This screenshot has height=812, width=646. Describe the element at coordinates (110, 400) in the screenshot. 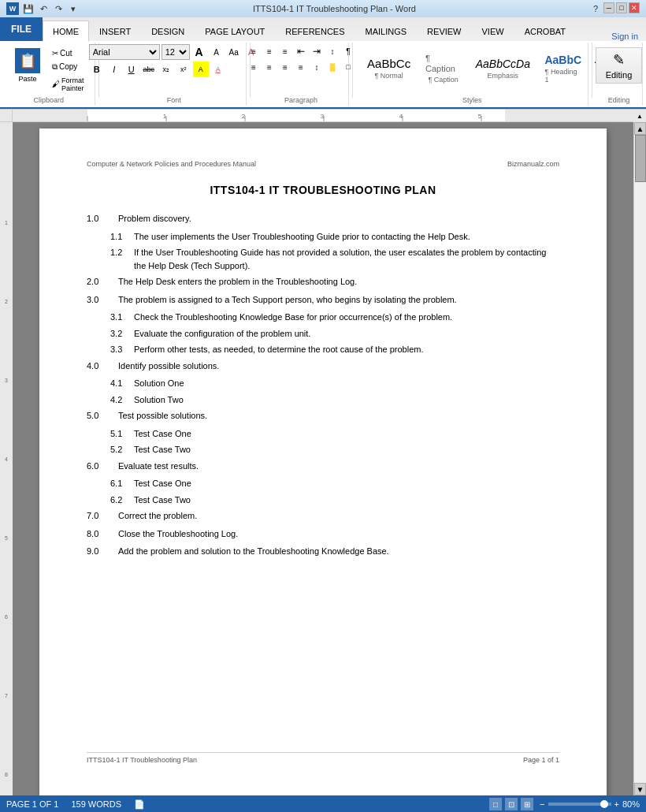

I see `doc-sub-num: 4.2` at that location.